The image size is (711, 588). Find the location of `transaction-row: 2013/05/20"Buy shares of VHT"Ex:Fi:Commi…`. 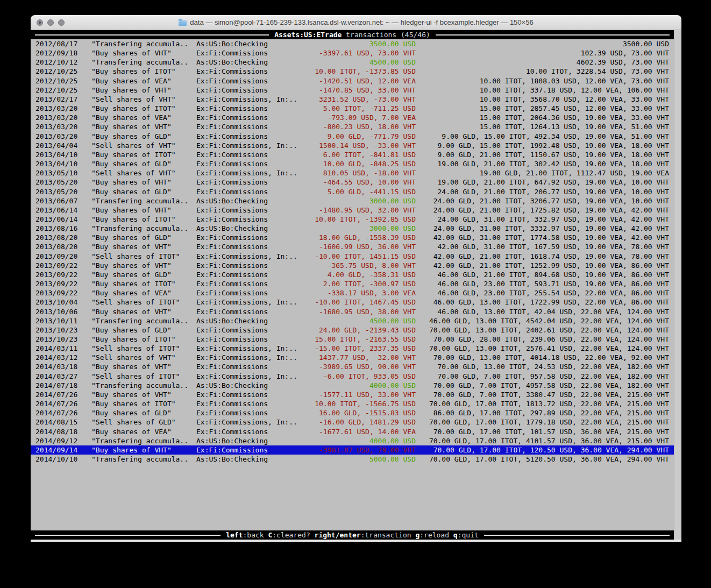

transaction-row: 2013/05/20"Buy shares of VHT"Ex:Fi:Commi… is located at coordinates (352, 182).